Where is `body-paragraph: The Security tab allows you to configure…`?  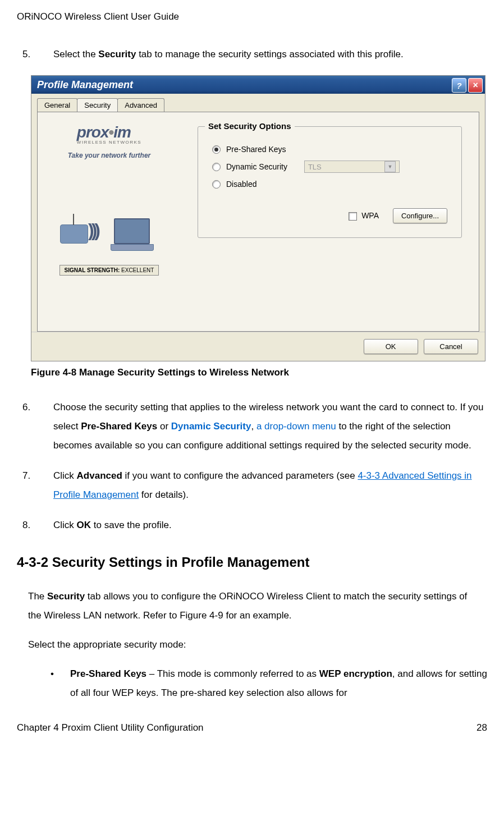
body-paragraph: The Security tab allows you to configure… is located at coordinates (252, 606).